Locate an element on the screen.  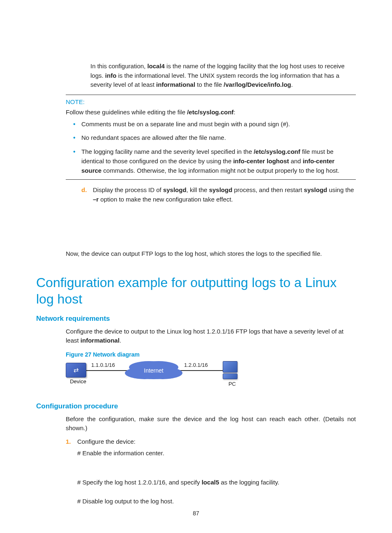
heading-configuration-procedure: Configuration procedure is located at coordinates (196, 406).